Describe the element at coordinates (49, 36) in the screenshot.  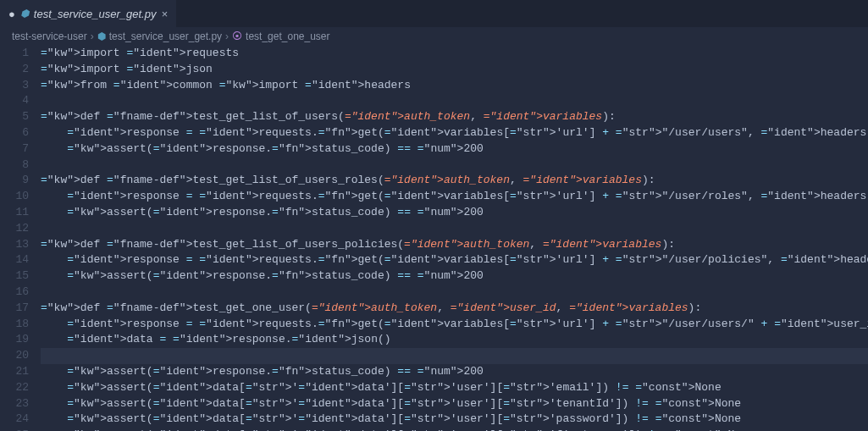
I see `breadcrumb-seg: test-service-user` at that location.